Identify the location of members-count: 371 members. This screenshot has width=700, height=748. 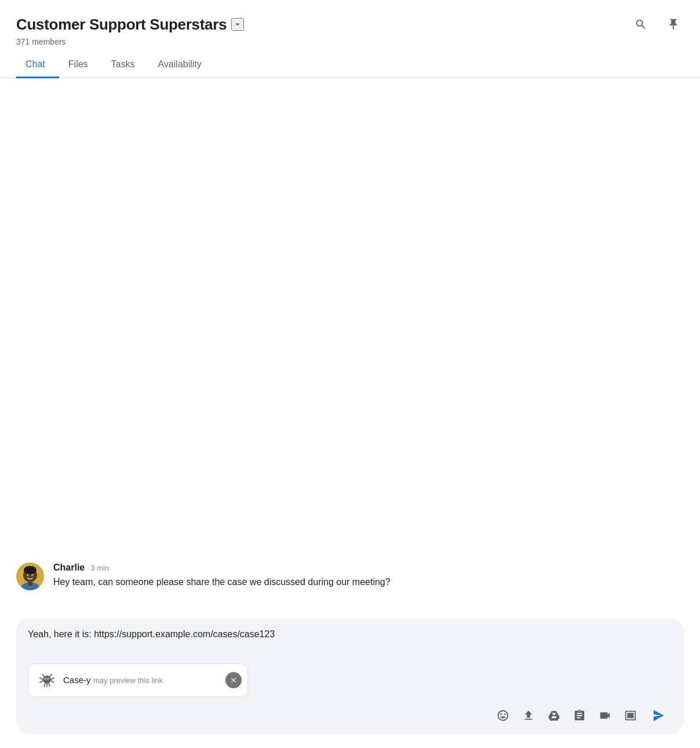
(350, 42).